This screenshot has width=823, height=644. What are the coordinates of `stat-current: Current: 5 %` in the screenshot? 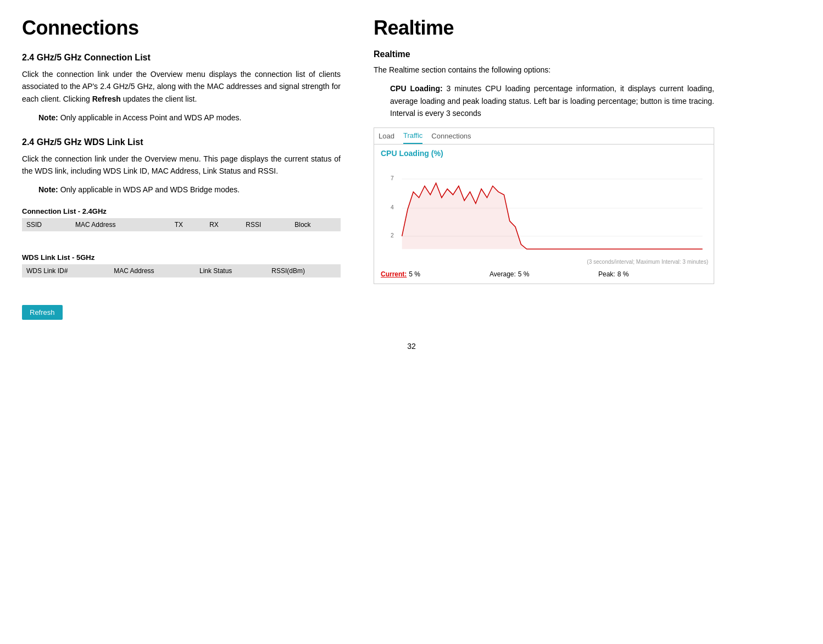 It's located at (435, 274).